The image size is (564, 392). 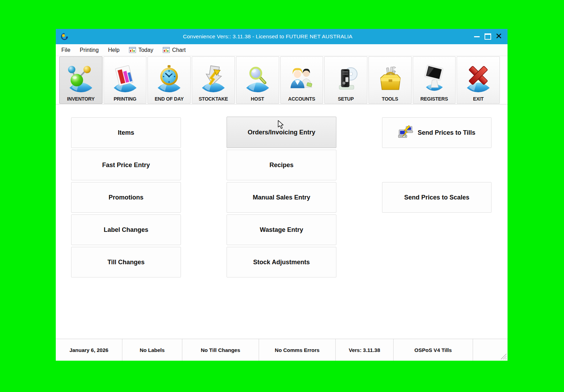 What do you see at coordinates (126, 198) in the screenshot?
I see `promotions-label: Promotions` at bounding box center [126, 198].